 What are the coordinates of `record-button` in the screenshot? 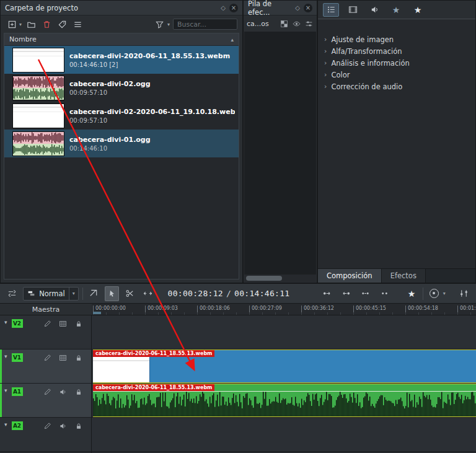 It's located at (434, 294).